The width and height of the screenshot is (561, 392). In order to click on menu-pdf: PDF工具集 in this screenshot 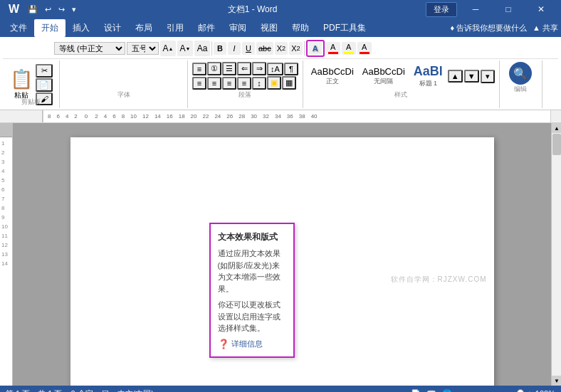, I will do `click(345, 28)`.